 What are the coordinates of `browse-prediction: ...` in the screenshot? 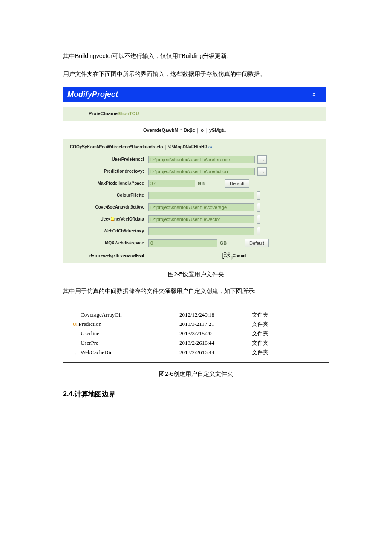 It's located at (262, 171).